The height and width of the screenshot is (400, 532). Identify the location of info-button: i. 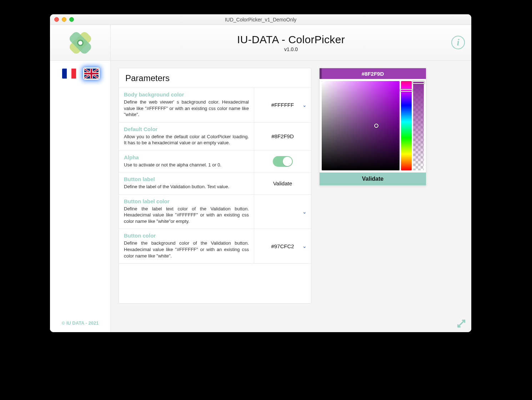
(458, 42).